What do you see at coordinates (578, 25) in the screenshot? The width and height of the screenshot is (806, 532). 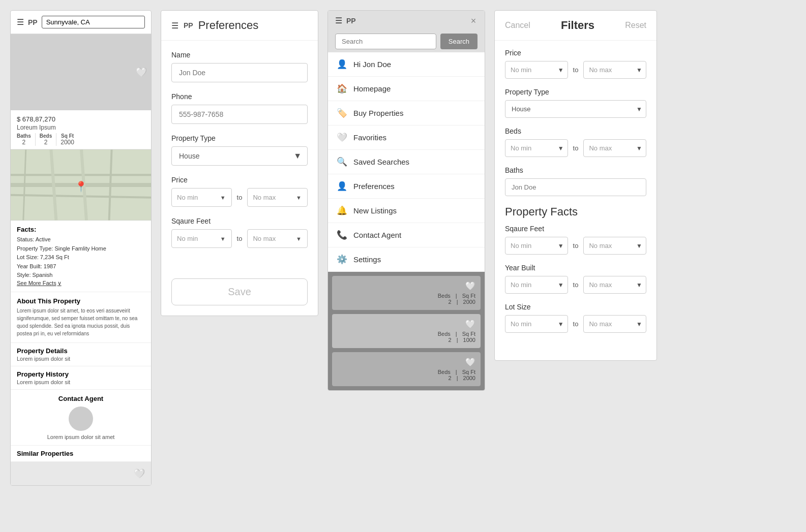 I see `filters-title: Filters` at bounding box center [578, 25].